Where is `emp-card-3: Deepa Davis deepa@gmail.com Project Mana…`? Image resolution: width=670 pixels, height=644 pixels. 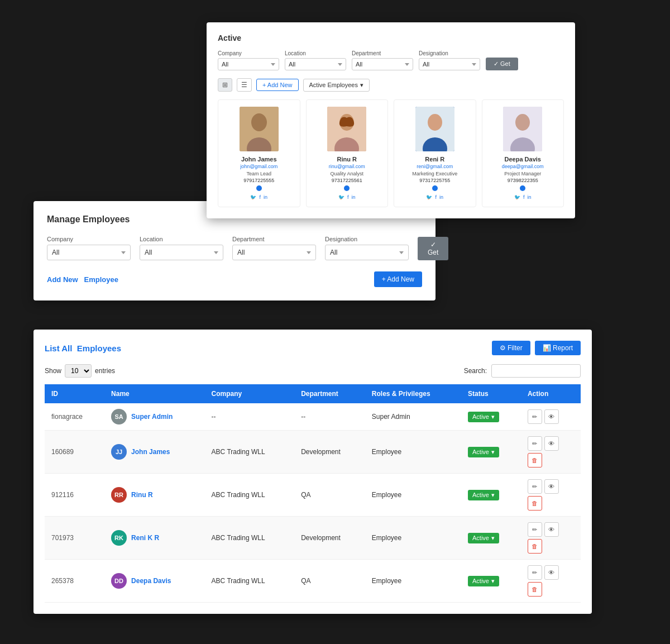 emp-card-3: Deepa Davis deepa@gmail.com Project Mana… is located at coordinates (523, 153).